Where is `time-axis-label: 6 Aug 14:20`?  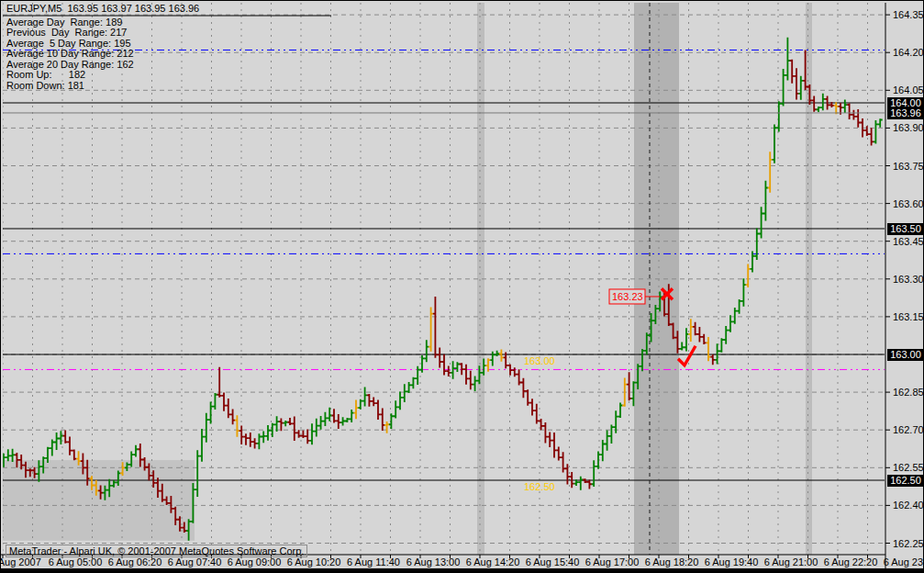
time-axis-label: 6 Aug 14:20 is located at coordinates (493, 562).